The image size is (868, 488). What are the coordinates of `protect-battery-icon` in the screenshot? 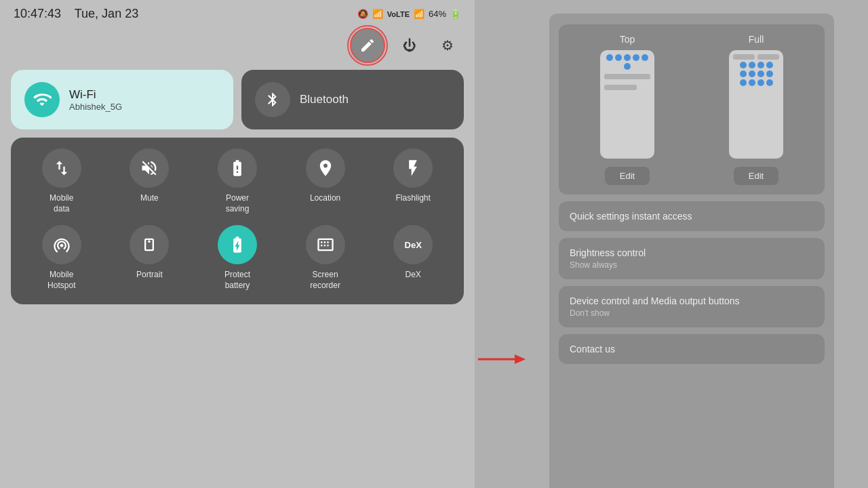 It's located at (237, 245).